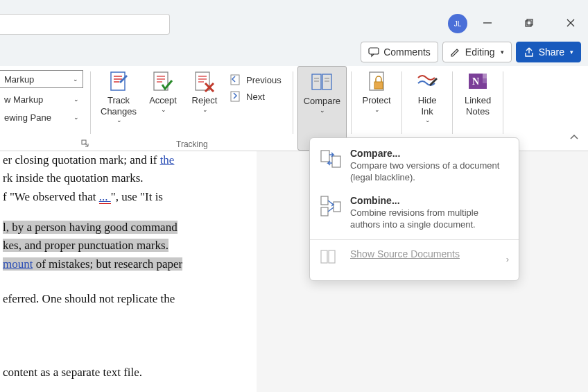 This screenshot has width=588, height=392. I want to click on collapse-ribbon-button, so click(574, 139).